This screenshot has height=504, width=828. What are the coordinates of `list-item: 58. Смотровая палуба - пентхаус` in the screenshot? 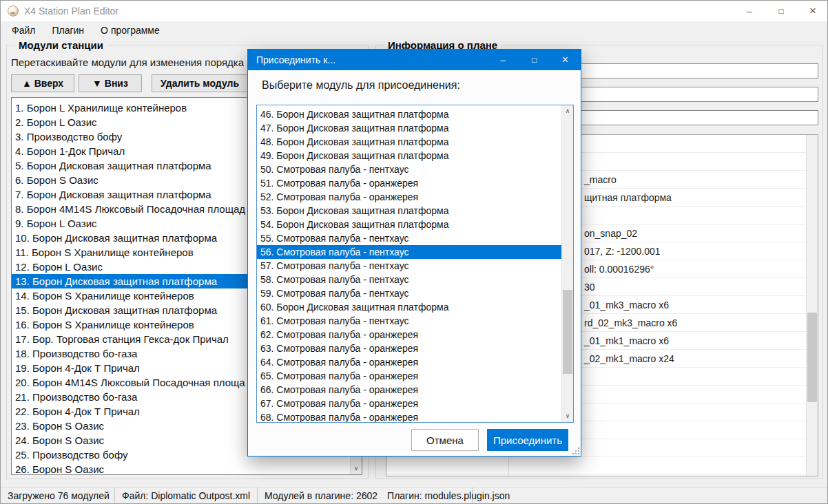 It's located at (409, 280).